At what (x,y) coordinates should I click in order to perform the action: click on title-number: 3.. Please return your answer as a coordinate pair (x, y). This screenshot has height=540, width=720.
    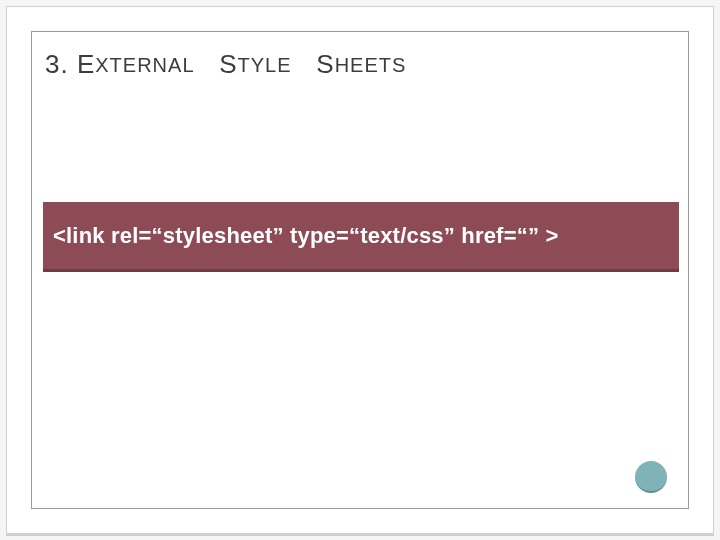
    Looking at the image, I should click on (57, 64).